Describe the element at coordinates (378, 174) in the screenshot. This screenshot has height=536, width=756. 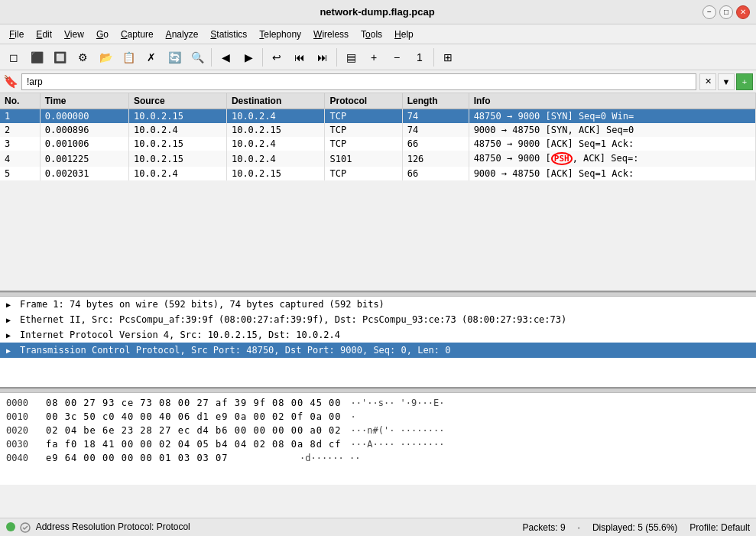
I see `table-row: 5 0.002031 10.0.2.4 10.0.2.15 TCP 66 900…` at that location.